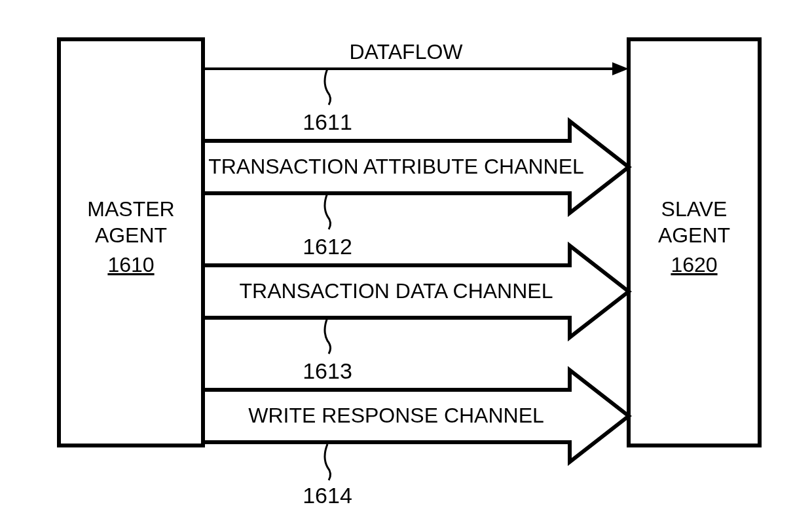 The height and width of the screenshot is (511, 812). I want to click on write-response-channel-label: WRITE RESPONSE CHANNEL, so click(396, 415).